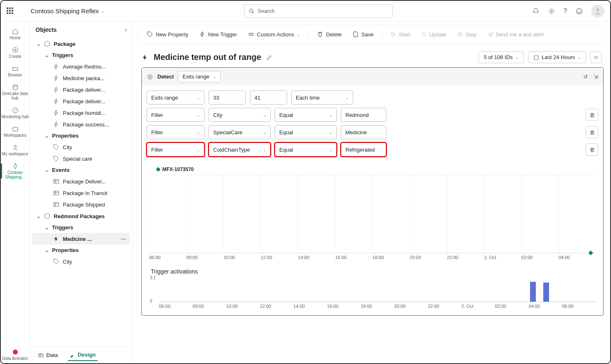 This screenshot has height=364, width=611. Describe the element at coordinates (364, 132) in the screenshot. I see `filter-value-input: Medicine` at that location.